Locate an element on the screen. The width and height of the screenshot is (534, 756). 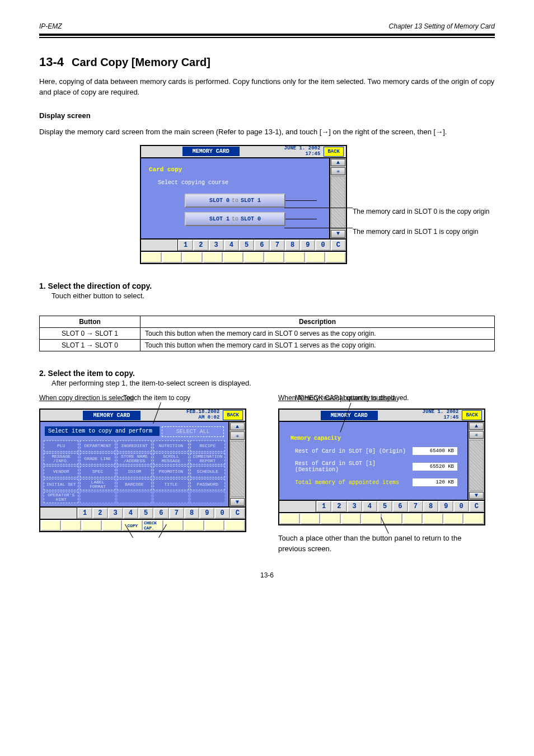
item-recipe: RECIPE is located at coordinates (208, 446).